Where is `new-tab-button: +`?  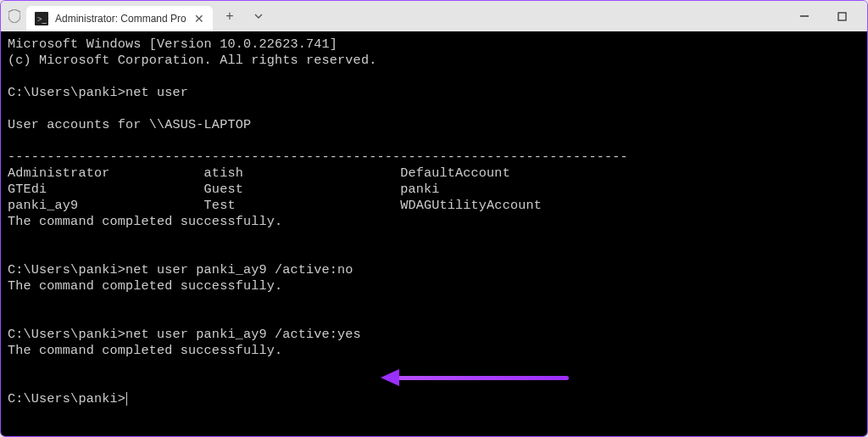 new-tab-button: + is located at coordinates (230, 16).